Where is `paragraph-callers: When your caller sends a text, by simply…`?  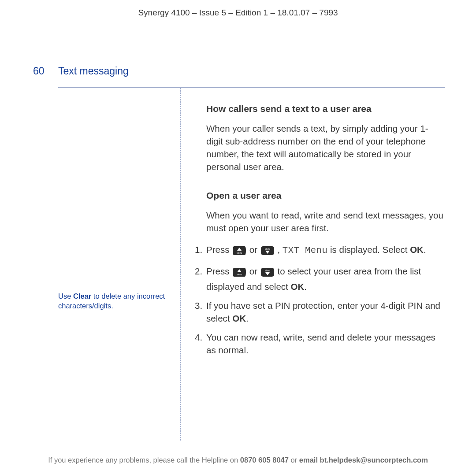
paragraph-callers: When your caller sends a text, by simply… is located at coordinates (325, 148).